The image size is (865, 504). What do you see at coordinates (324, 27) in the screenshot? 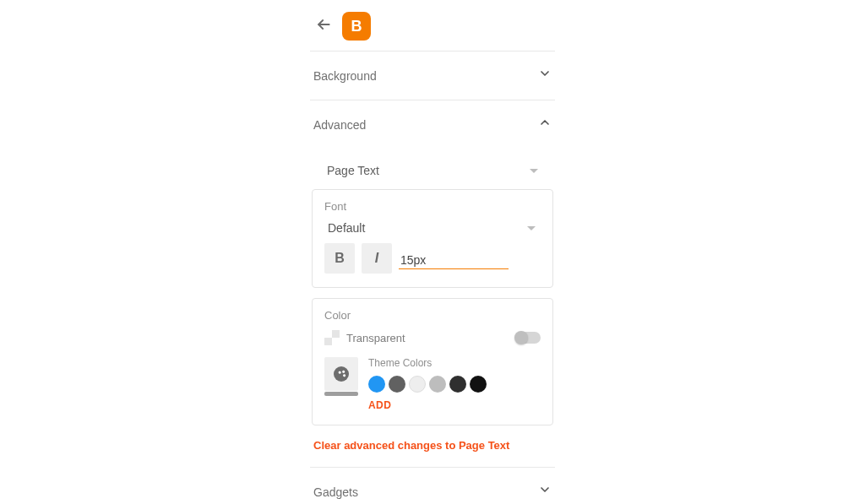
I see `back-arrow-icon` at bounding box center [324, 27].